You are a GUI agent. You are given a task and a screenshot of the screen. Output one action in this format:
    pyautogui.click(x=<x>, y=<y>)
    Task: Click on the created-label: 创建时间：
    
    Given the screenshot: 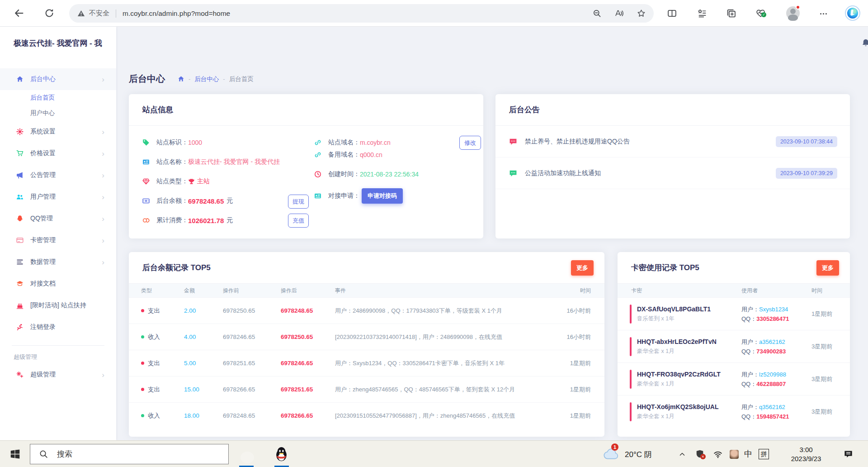 What is the action you would take?
    pyautogui.click(x=344, y=174)
    